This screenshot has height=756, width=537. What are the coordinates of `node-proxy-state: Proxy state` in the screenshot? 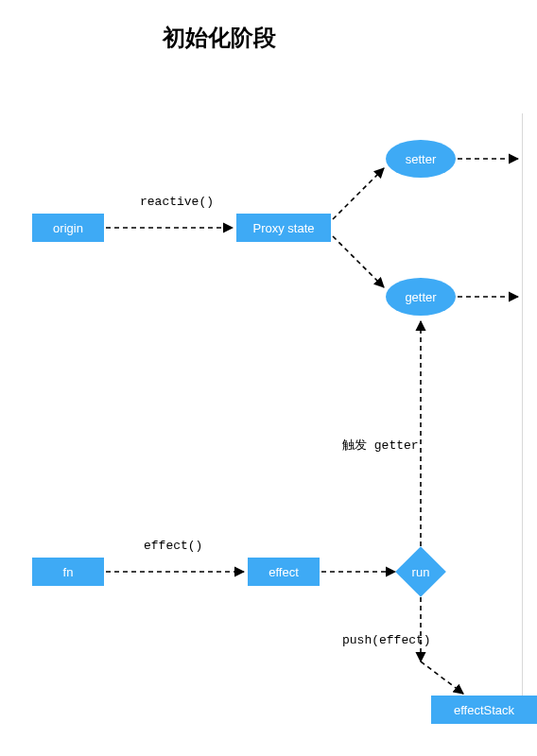 It's located at (284, 228).